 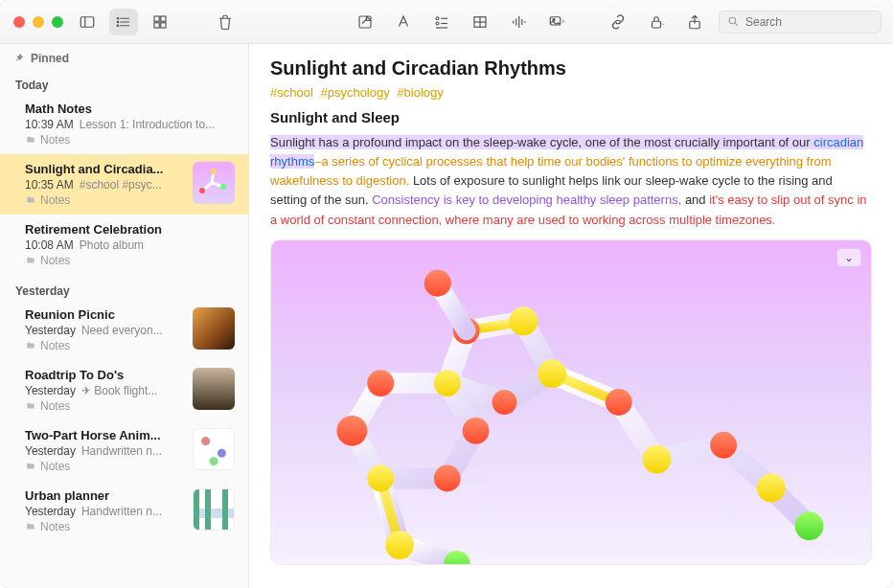 What do you see at coordinates (365, 22) in the screenshot?
I see `new-note-button` at bounding box center [365, 22].